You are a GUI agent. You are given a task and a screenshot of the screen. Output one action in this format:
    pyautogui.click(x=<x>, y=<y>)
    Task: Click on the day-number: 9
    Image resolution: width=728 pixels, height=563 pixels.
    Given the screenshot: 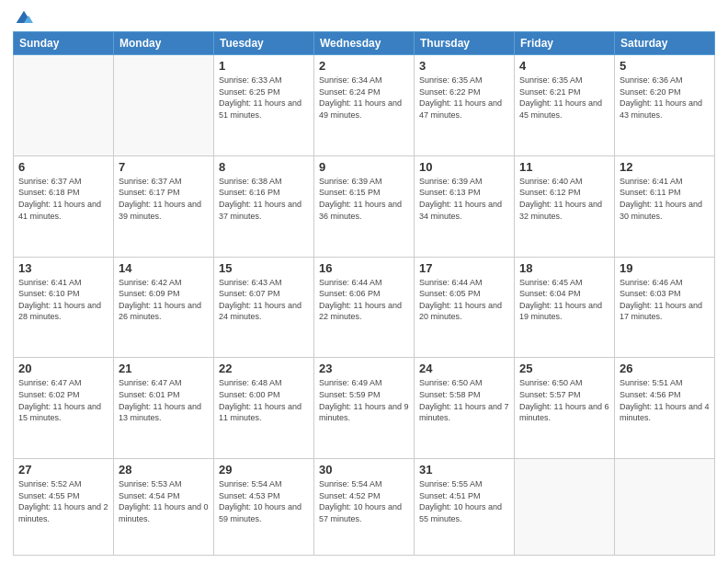 What is the action you would take?
    pyautogui.click(x=364, y=167)
    